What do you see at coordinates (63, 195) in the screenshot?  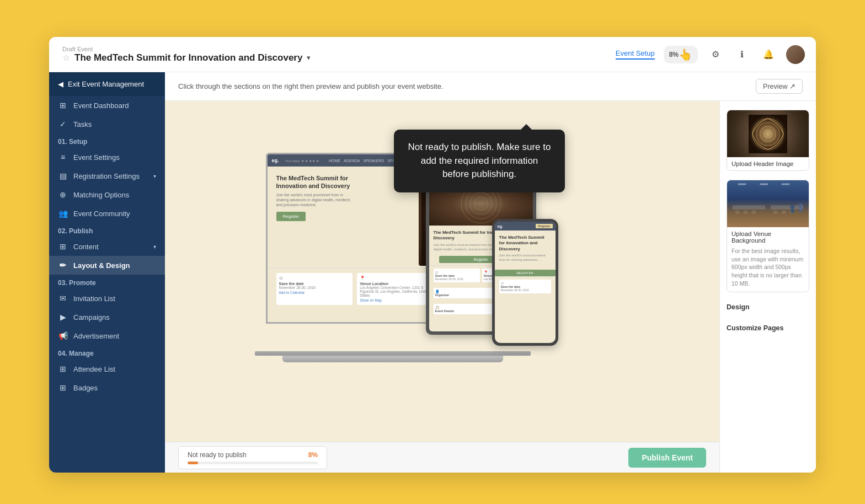 I see `matching-icon: ⊕` at bounding box center [63, 195].